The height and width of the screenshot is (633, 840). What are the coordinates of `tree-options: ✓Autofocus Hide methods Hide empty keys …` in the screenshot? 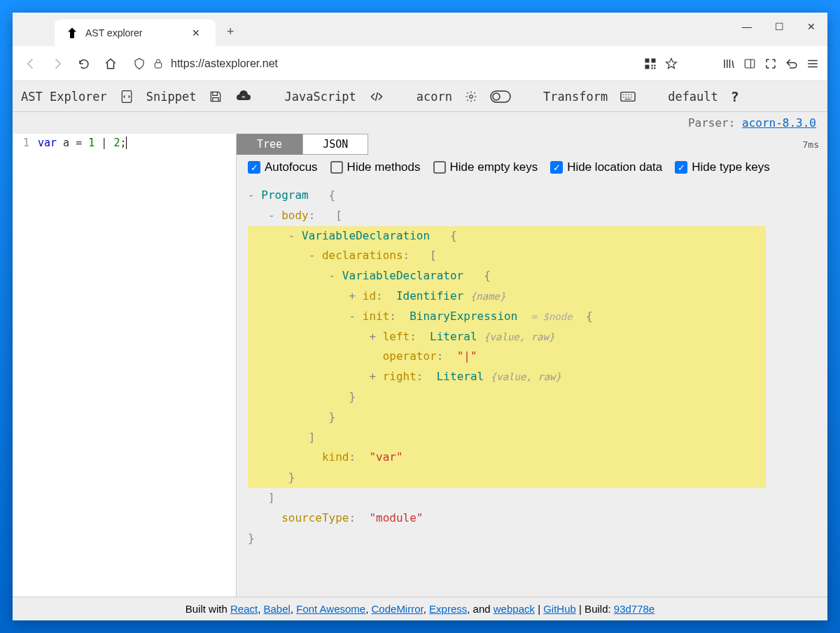 It's located at (532, 167).